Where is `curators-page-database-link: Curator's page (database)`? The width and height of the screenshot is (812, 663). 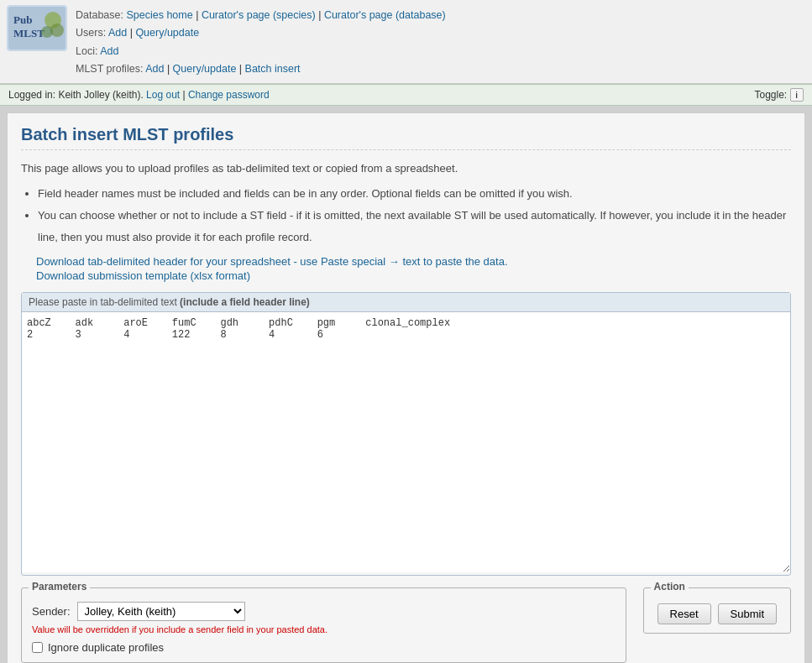 curators-page-database-link: Curator's page (database) is located at coordinates (385, 15).